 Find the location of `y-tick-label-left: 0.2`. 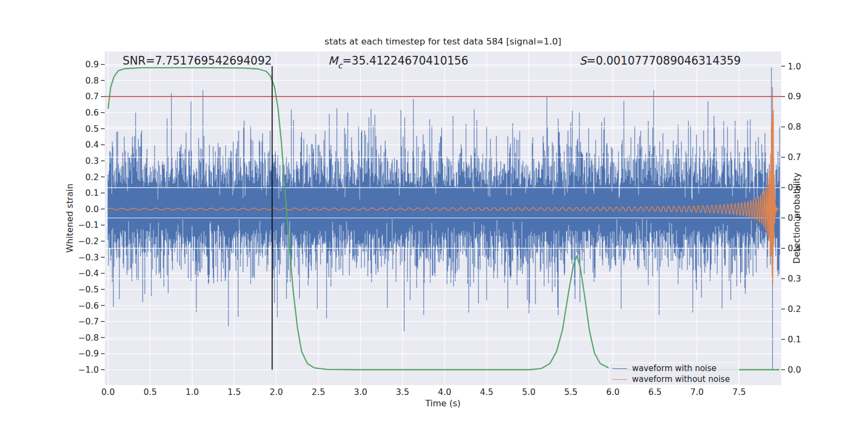

y-tick-label-left: 0.2 is located at coordinates (92, 177).